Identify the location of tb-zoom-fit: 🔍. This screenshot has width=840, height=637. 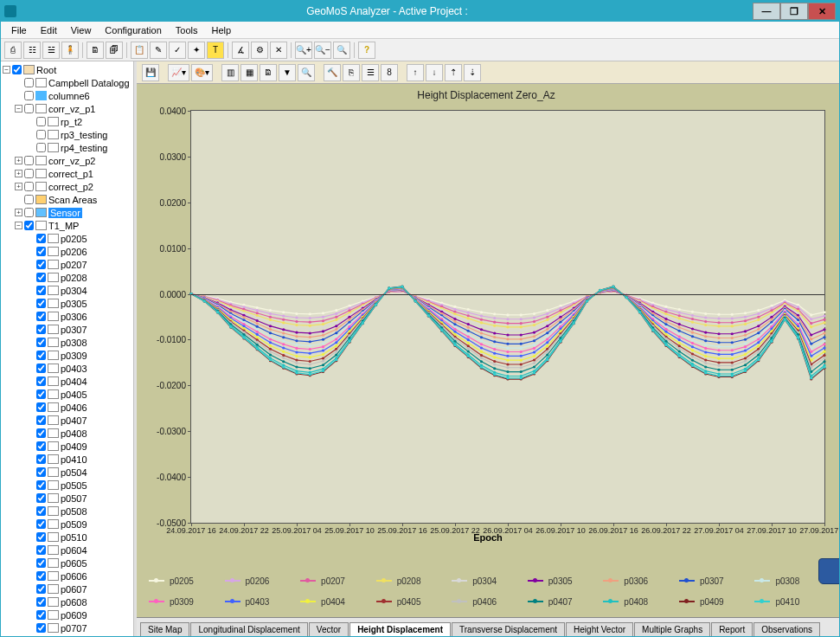
(342, 50).